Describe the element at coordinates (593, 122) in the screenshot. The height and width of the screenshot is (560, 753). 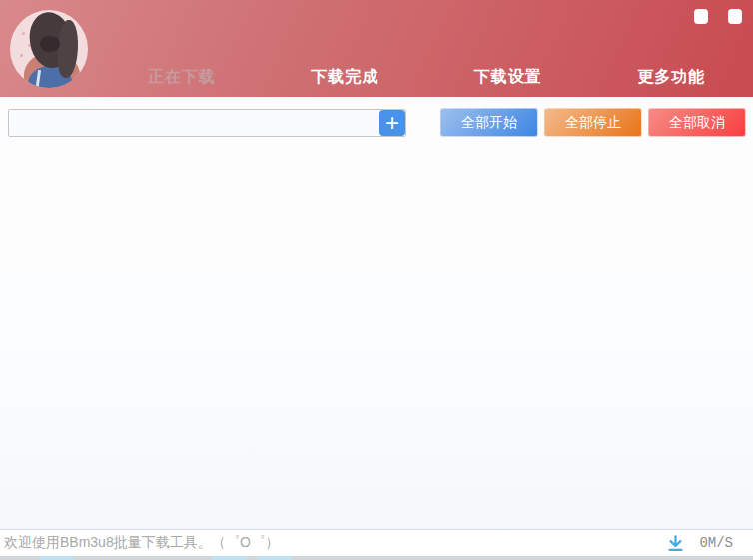
I see `stop-all-button: 全部停止` at that location.